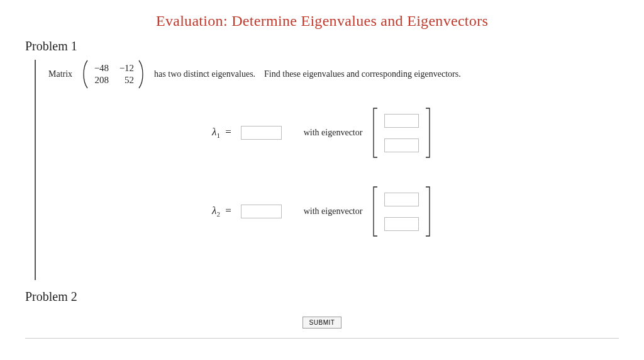  I want to click on problem-1-heading: Problem 1, so click(322, 47).